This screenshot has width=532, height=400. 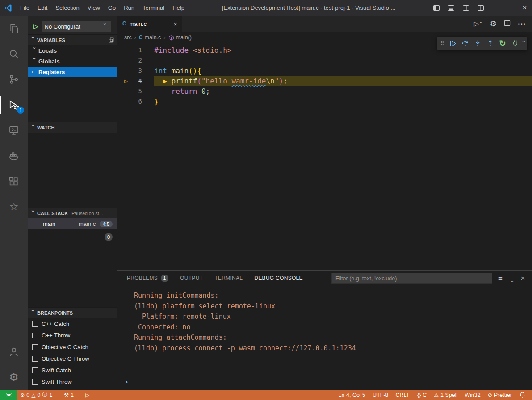 What do you see at coordinates (473, 395) in the screenshot?
I see `platform-status: Win32` at bounding box center [473, 395].